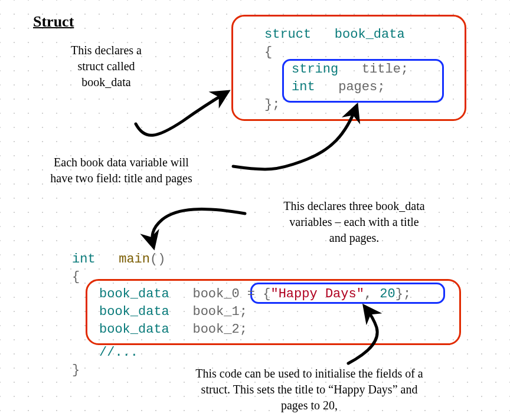 The width and height of the screenshot is (510, 420). I want to click on book0-close: };, so click(403, 294).